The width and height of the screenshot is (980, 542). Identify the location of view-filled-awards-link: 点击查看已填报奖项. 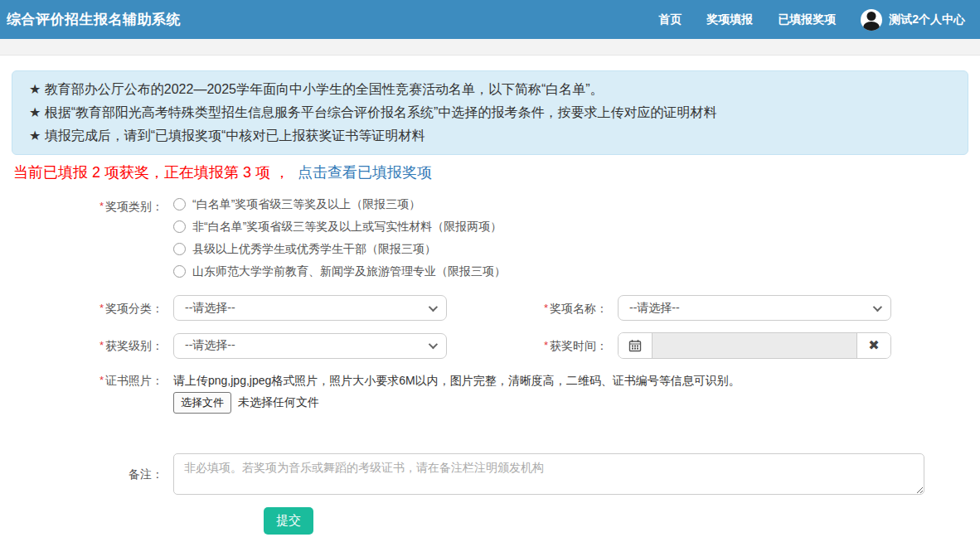
(365, 172).